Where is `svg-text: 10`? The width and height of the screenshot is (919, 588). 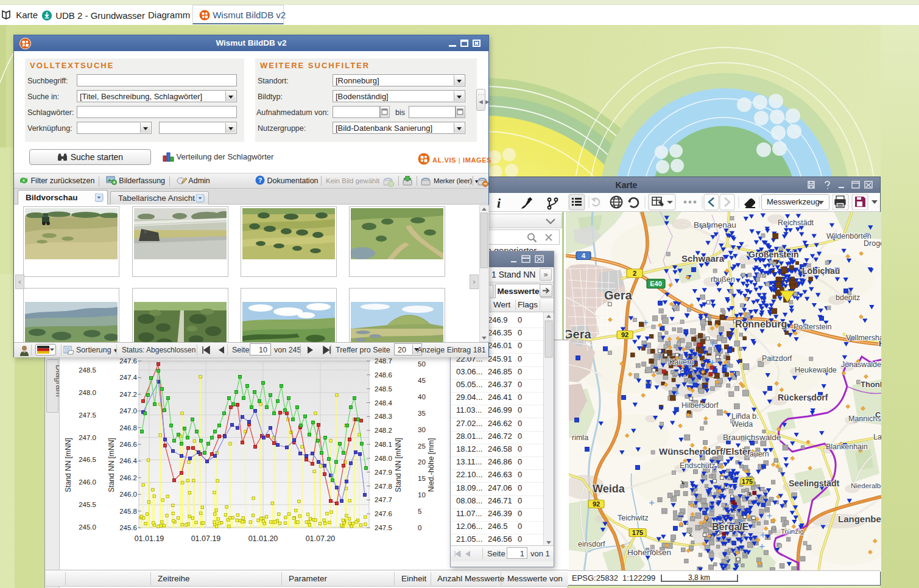 svg-text: 10 is located at coordinates (421, 495).